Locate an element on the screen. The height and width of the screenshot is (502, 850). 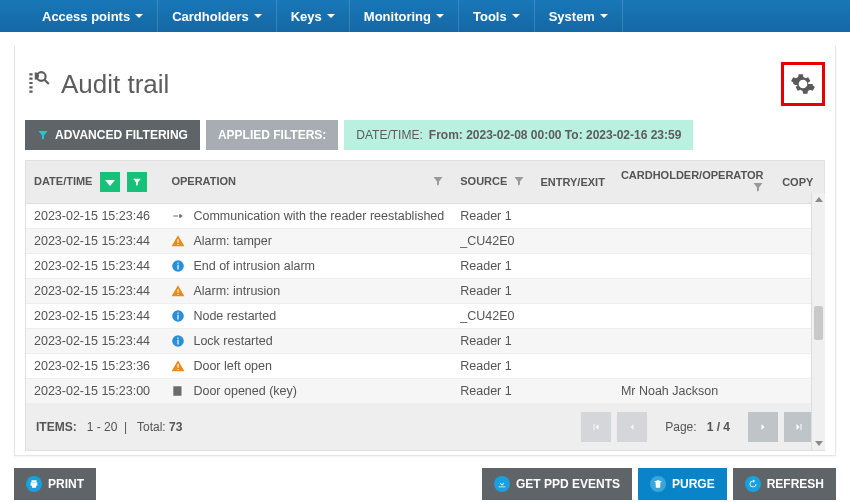
nav-tools: Tools is located at coordinates (497, 16).